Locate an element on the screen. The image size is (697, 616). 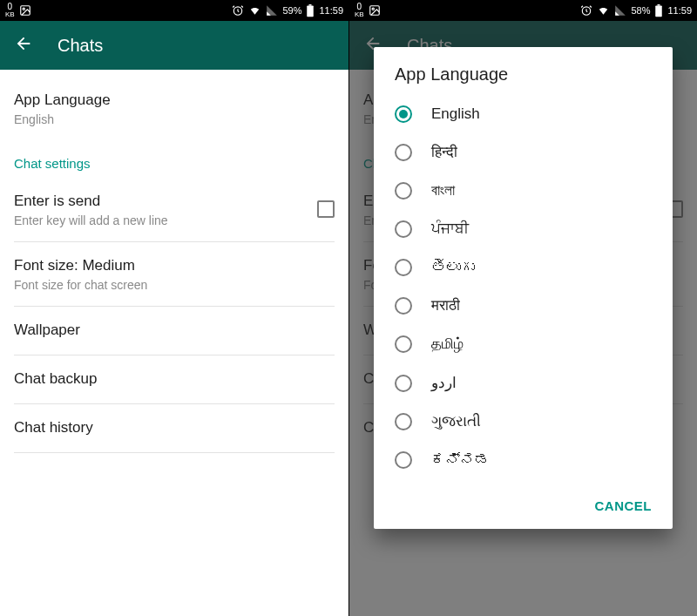
status-bar: 0 KB 58% 11:59 is located at coordinates (523, 10).